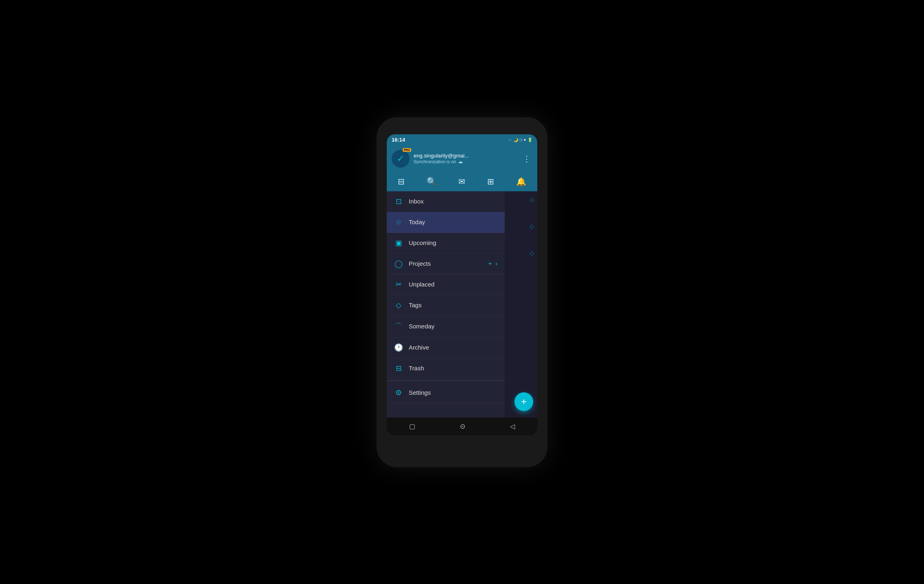 The height and width of the screenshot is (584, 924). What do you see at coordinates (496, 264) in the screenshot?
I see `expand-projects-icon: ›` at bounding box center [496, 264].